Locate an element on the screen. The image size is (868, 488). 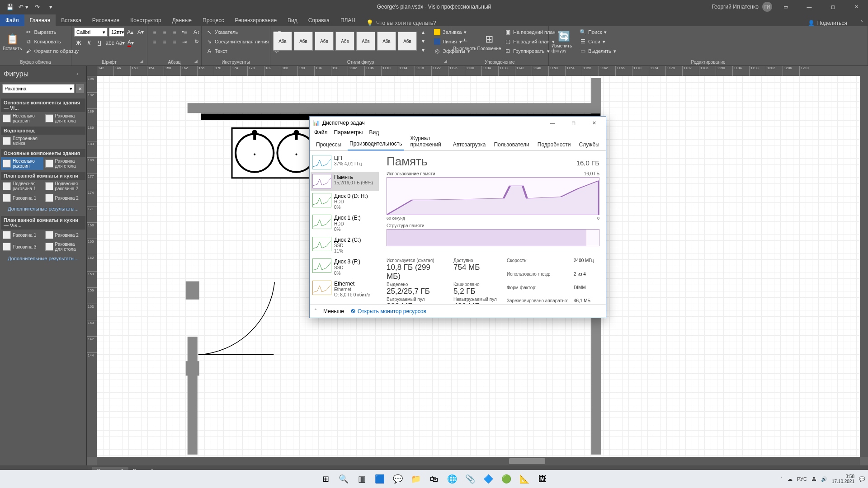
find-button: 🔍Поиск ▾ is located at coordinates (598, 32).